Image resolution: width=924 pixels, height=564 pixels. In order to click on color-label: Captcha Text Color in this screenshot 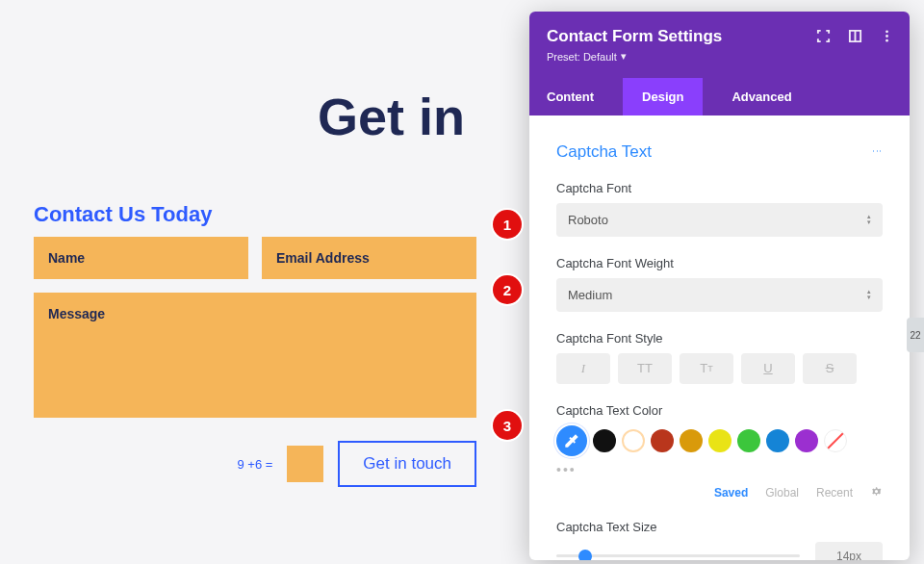, I will do `click(720, 410)`.